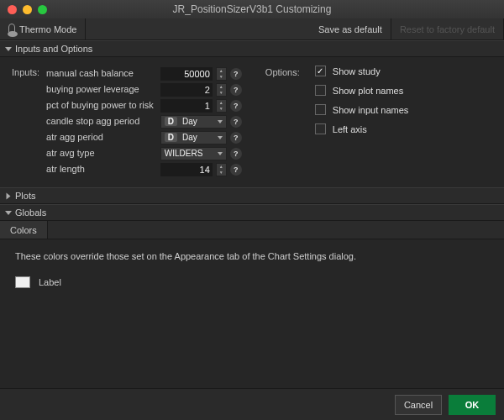  I want to click on param-dropdown: WILDERS, so click(193, 154).